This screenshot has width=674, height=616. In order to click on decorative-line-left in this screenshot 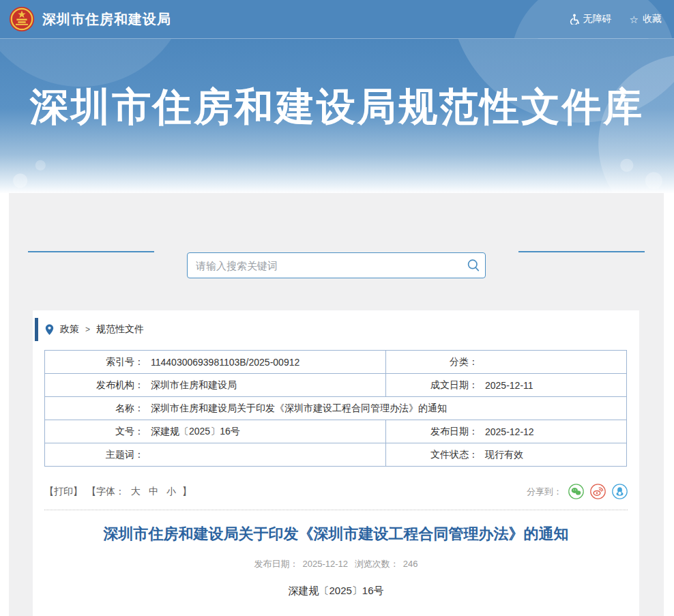, I will do `click(91, 252)`.